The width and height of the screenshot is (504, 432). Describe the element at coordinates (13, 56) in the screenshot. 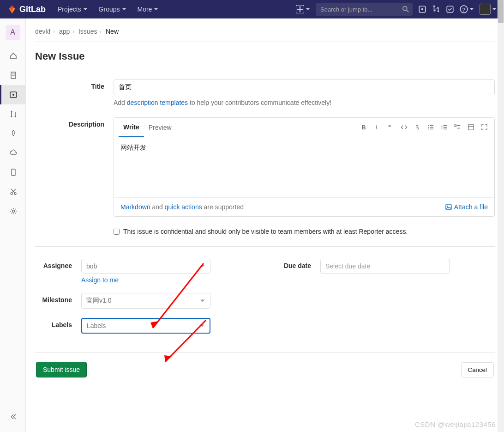

I see `home-icon` at that location.